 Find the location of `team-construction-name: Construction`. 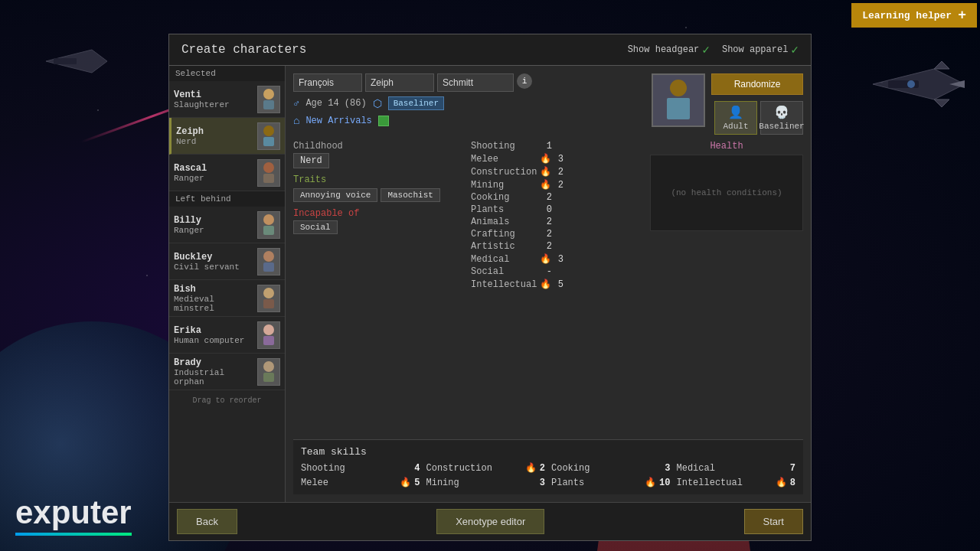

team-construction-name: Construction is located at coordinates (475, 468).